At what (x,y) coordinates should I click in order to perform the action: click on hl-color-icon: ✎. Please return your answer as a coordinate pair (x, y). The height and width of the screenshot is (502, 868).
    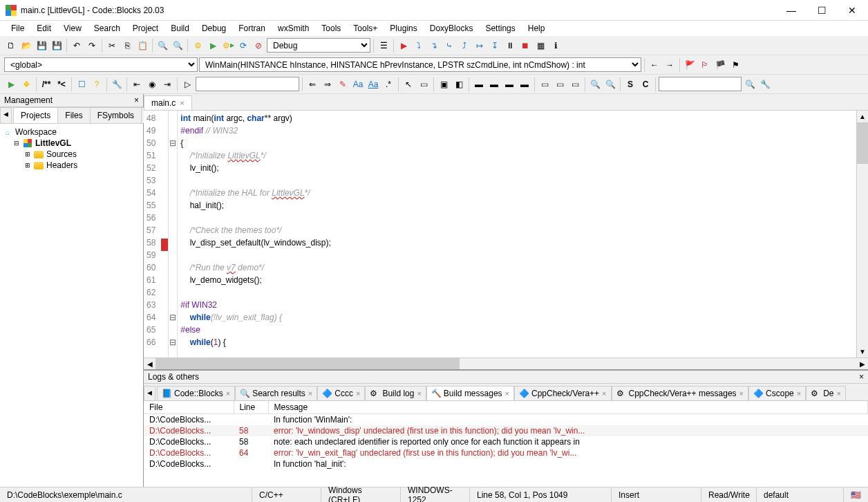
    Looking at the image, I should click on (343, 84).